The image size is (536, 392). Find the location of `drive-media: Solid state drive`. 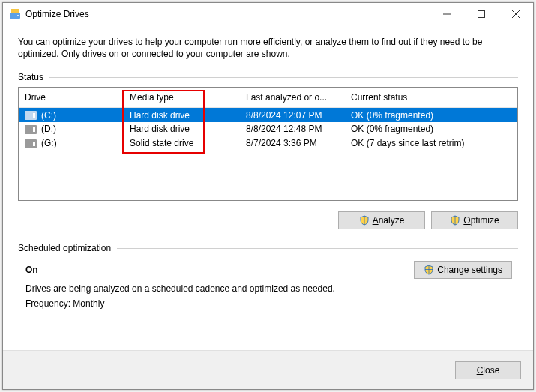

drive-media: Solid state drive is located at coordinates (181, 144).